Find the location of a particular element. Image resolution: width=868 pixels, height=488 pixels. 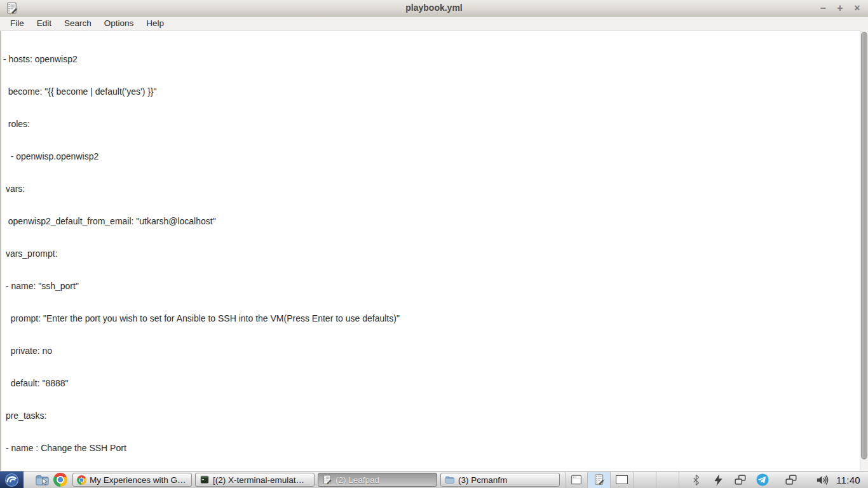

start-menu-button is located at coordinates (11, 480).